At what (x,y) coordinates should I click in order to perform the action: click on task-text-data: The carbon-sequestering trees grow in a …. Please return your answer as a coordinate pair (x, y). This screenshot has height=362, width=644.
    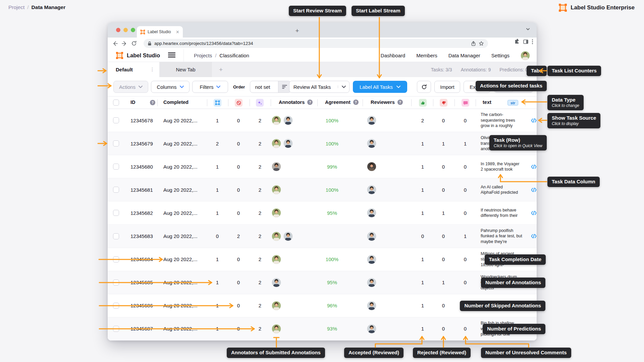
    Looking at the image, I should click on (501, 120).